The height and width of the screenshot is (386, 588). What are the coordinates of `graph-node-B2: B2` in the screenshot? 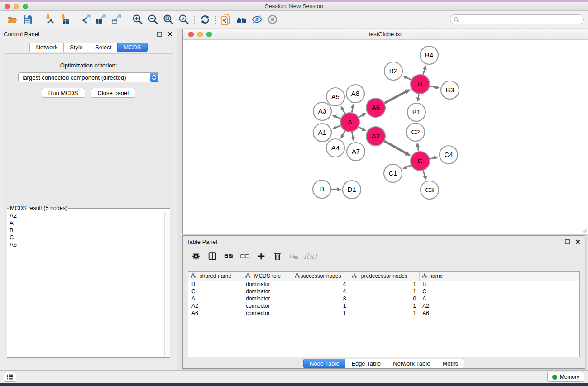 It's located at (393, 71).